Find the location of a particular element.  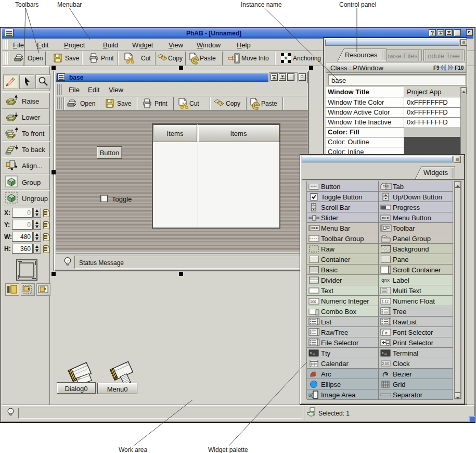

svg-text: a is located at coordinates (386, 333).